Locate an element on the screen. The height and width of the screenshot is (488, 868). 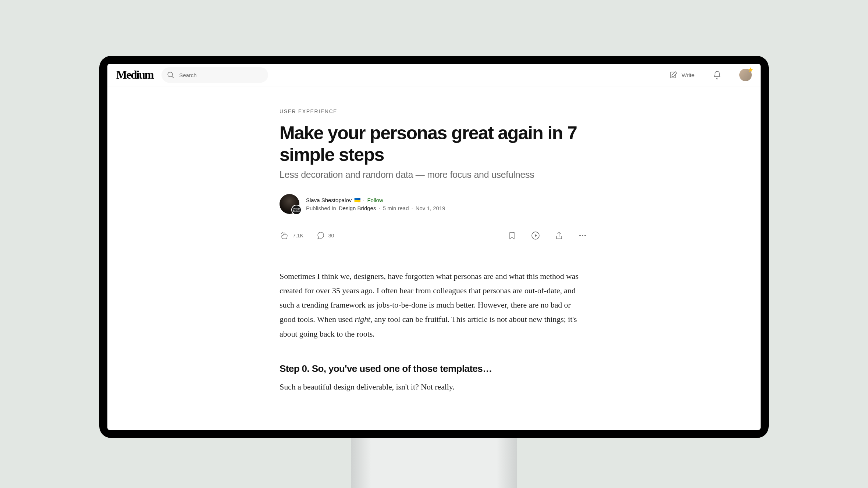
write-icon is located at coordinates (673, 75).